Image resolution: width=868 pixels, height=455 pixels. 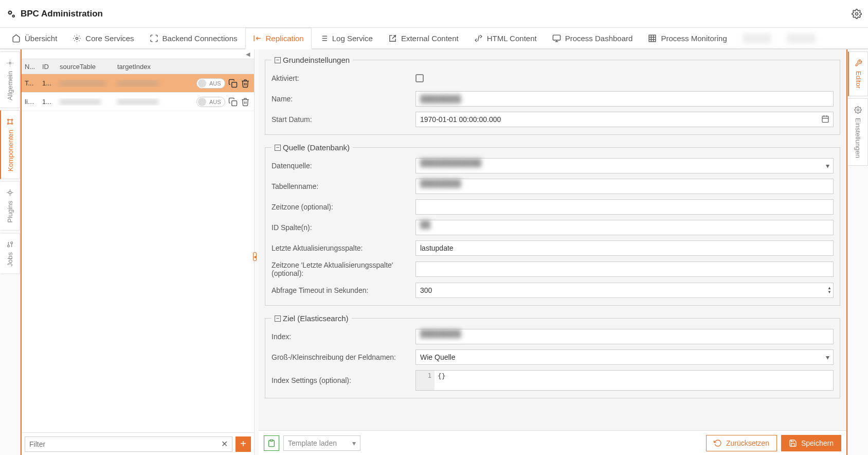 I want to click on cell-id: 1..., so click(x=48, y=83).